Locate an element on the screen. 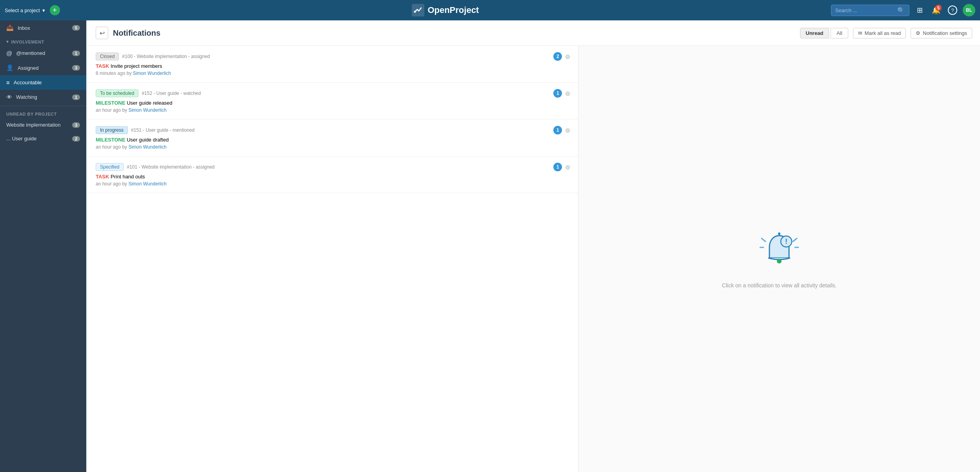 Image resolution: width=980 pixels, height=472 pixels. sidebar-item-watching: 👁 Watching 1 is located at coordinates (43, 97).